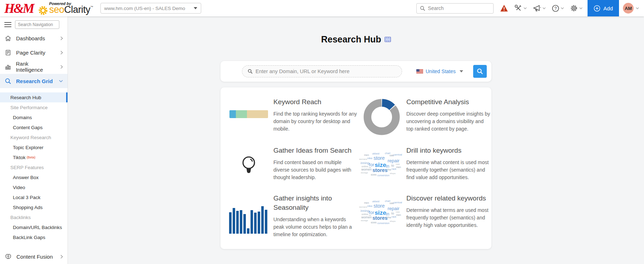  What do you see at coordinates (363, 207) in the screenshot?
I see `word-cloud-term: womans` at bounding box center [363, 207].